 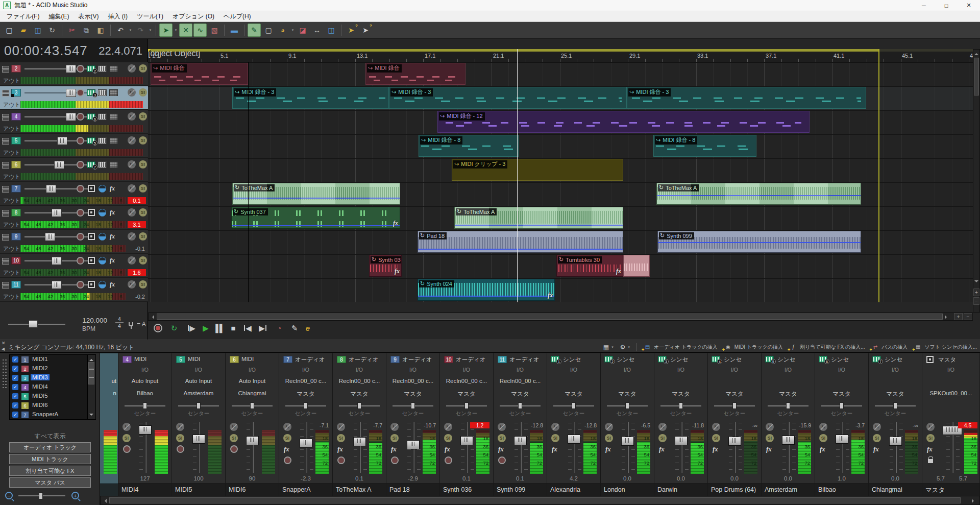 What do you see at coordinates (174, 328) in the screenshot?
I see `transport-loop-playback-button: ↻` at bounding box center [174, 328].